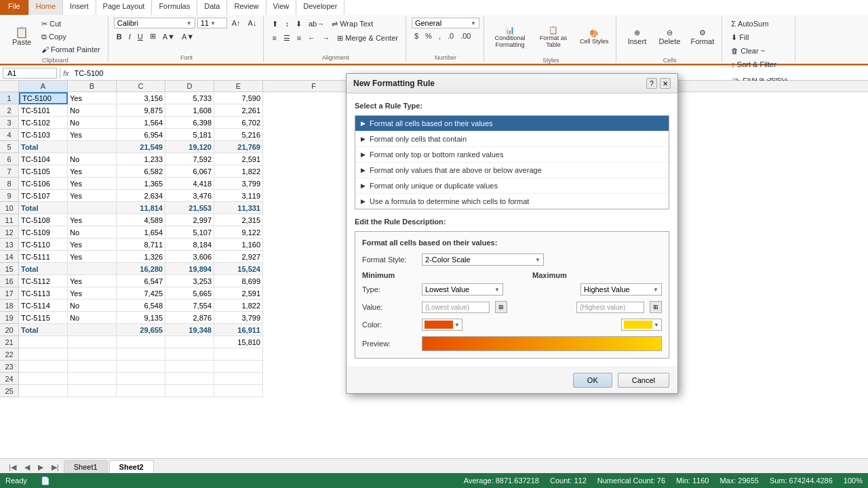 The width and height of the screenshot is (868, 488). Describe the element at coordinates (644, 380) in the screenshot. I see `cancel-button: Cancel` at that location.